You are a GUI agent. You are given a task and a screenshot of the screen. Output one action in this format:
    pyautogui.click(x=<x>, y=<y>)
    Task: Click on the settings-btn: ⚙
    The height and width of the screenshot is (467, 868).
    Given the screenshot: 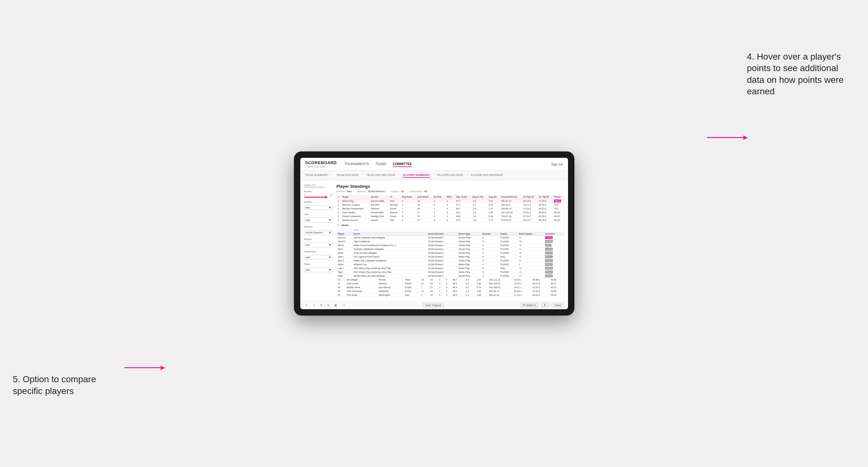 What is the action you would take?
    pyautogui.click(x=321, y=305)
    